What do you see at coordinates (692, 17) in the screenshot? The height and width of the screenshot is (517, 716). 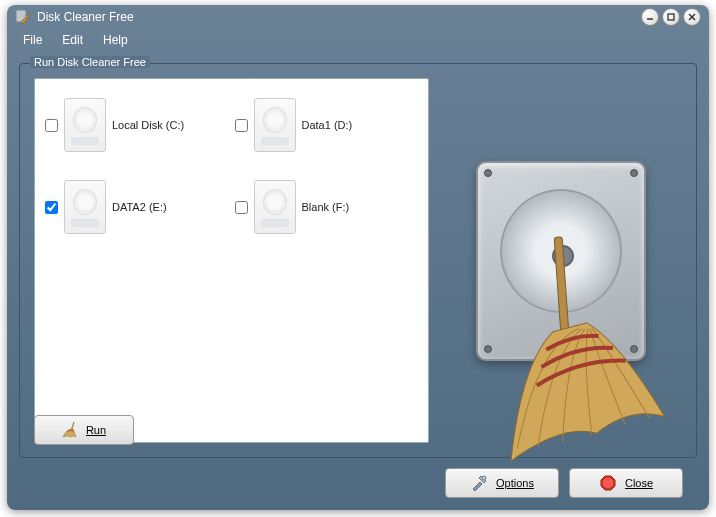 I see `close-window-button` at bounding box center [692, 17].